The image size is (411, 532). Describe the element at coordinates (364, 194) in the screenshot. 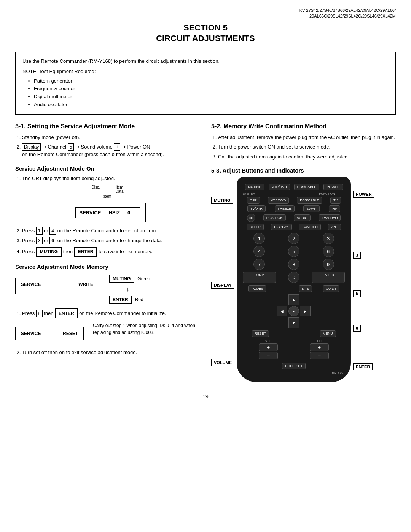

I see `power-label-right: POWER` at that location.